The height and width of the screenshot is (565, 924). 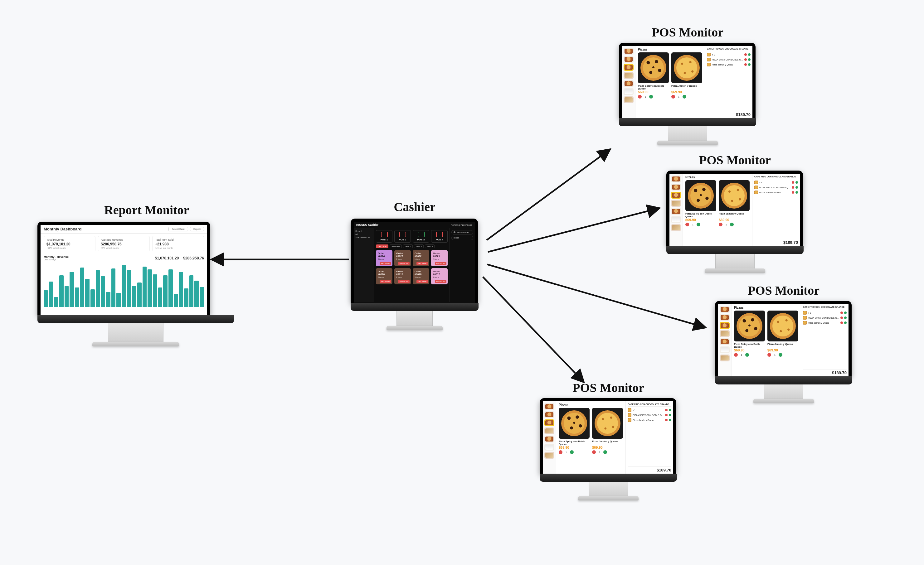 What do you see at coordinates (382, 246) in the screenshot?
I see `filter-chip: Last Order` at bounding box center [382, 246].